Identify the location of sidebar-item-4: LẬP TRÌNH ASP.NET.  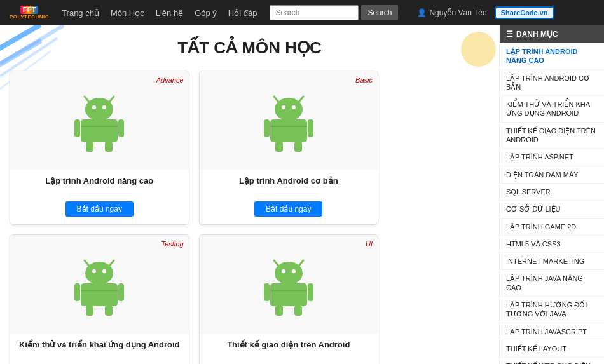
(552, 158).